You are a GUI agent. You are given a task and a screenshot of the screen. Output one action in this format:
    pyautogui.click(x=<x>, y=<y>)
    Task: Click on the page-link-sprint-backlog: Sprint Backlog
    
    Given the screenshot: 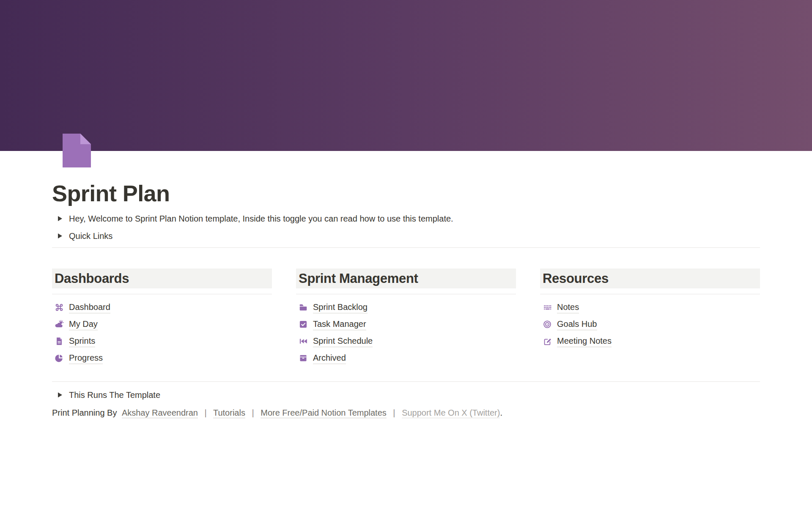 What is the action you would take?
    pyautogui.click(x=406, y=307)
    